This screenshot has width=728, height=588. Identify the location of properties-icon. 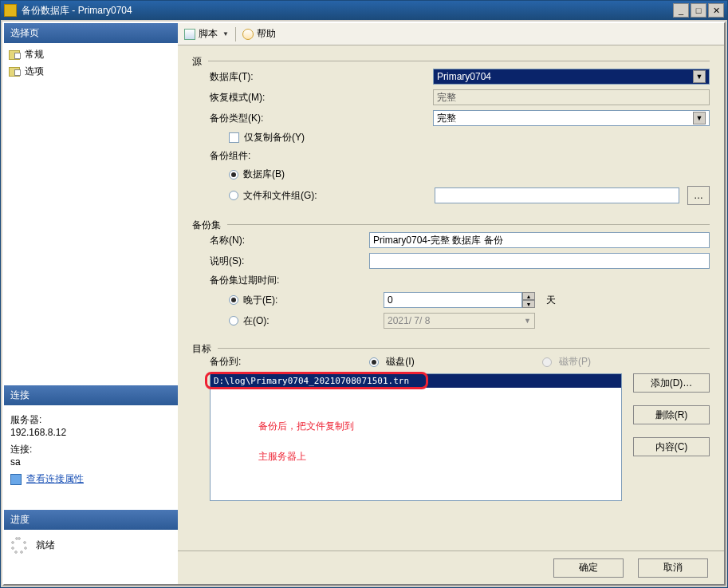
(16, 479).